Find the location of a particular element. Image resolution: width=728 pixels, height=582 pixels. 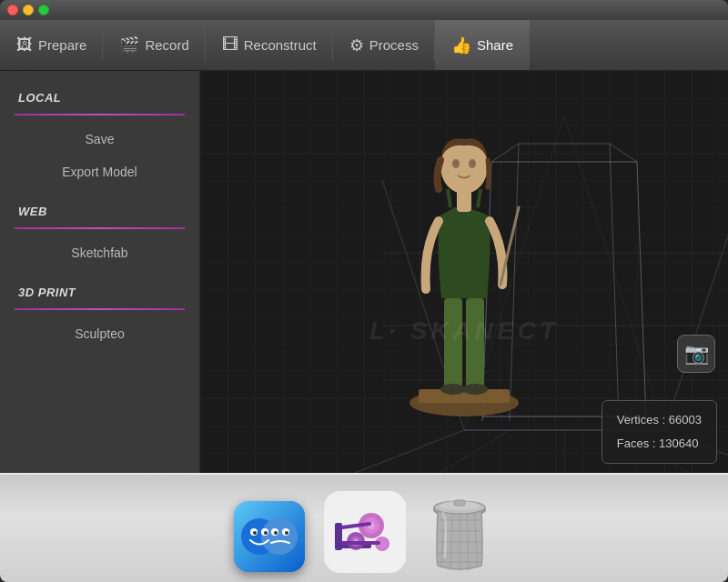

share-icon: 👍 is located at coordinates (461, 45).